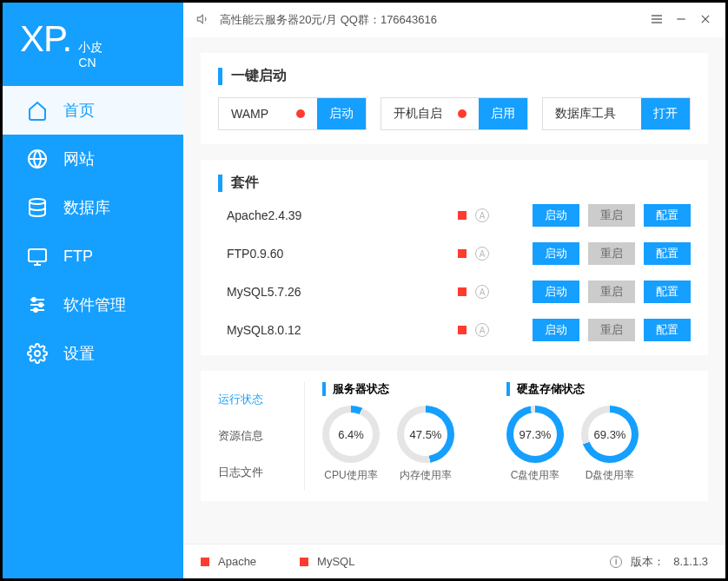 The image size is (728, 581). What do you see at coordinates (351, 434) in the screenshot?
I see `gauge-ring: 6.4%` at bounding box center [351, 434].